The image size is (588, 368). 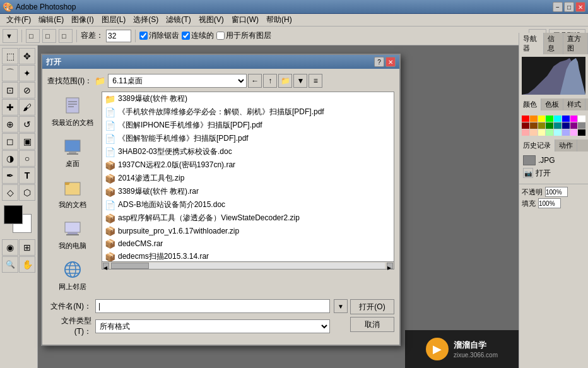 What do you see at coordinates (106, 266) in the screenshot?
I see `hscroll-left-btn: ◂` at bounding box center [106, 266].